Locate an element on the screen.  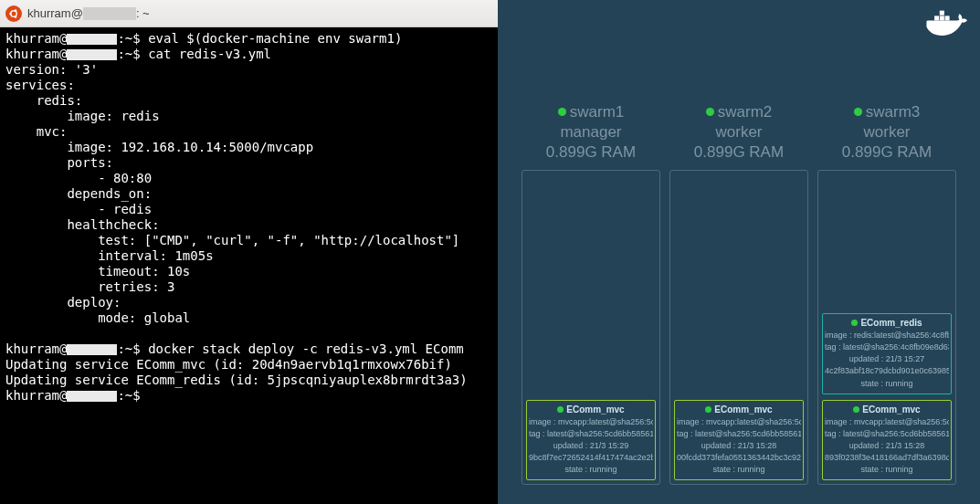
terminal-line: mode: global is located at coordinates (248, 318).